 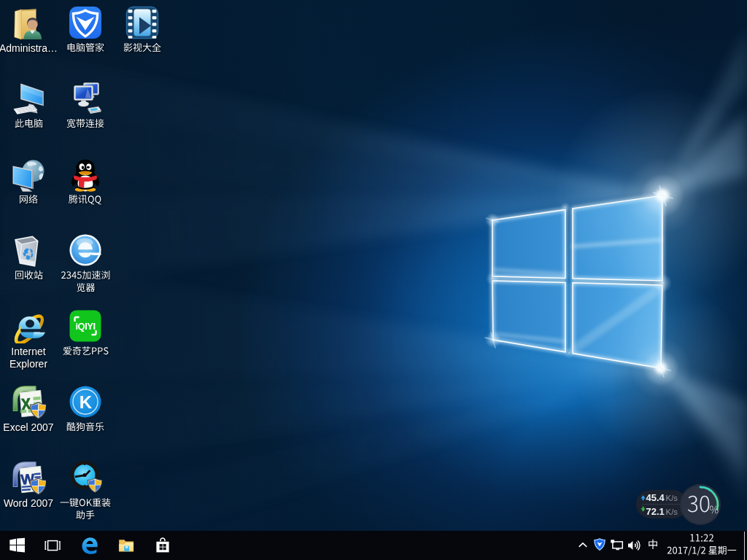 What do you see at coordinates (86, 402) in the screenshot?
I see `svg-text: K` at bounding box center [86, 402].